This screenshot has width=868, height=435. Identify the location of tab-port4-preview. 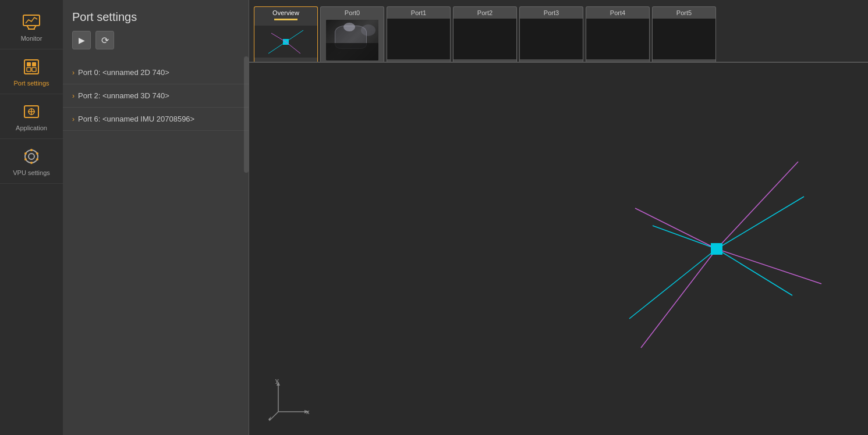
(618, 39).